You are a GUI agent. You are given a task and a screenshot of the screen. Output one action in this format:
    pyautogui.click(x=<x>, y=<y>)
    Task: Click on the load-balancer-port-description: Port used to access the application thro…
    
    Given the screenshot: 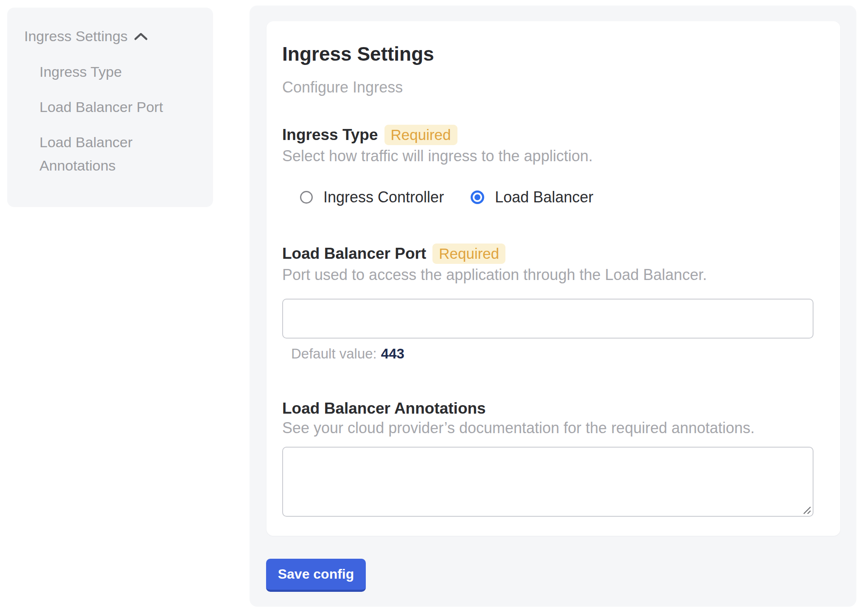 What is the action you would take?
    pyautogui.click(x=548, y=275)
    